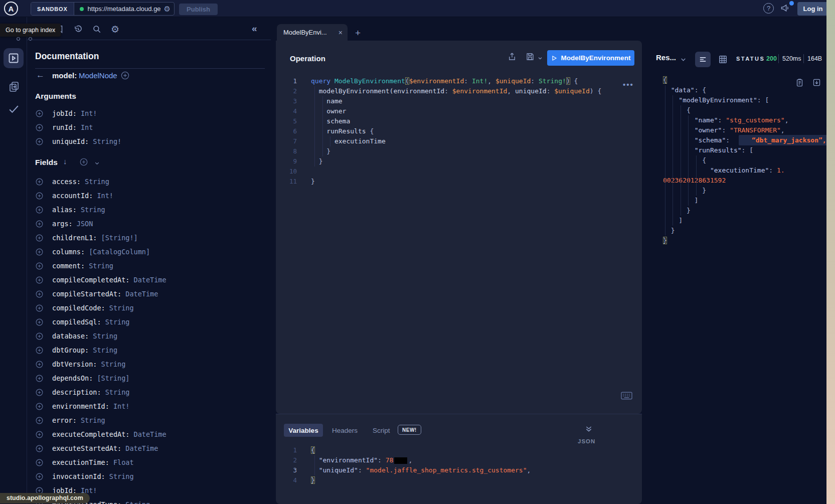 This screenshot has height=504, width=835. Describe the element at coordinates (11, 9) in the screenshot. I see `apollo-logo: A` at that location.